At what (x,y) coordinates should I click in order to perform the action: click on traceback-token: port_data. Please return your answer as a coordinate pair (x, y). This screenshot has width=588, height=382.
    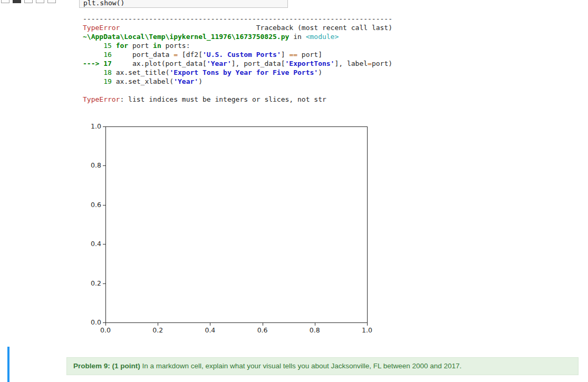
    Looking at the image, I should click on (145, 55).